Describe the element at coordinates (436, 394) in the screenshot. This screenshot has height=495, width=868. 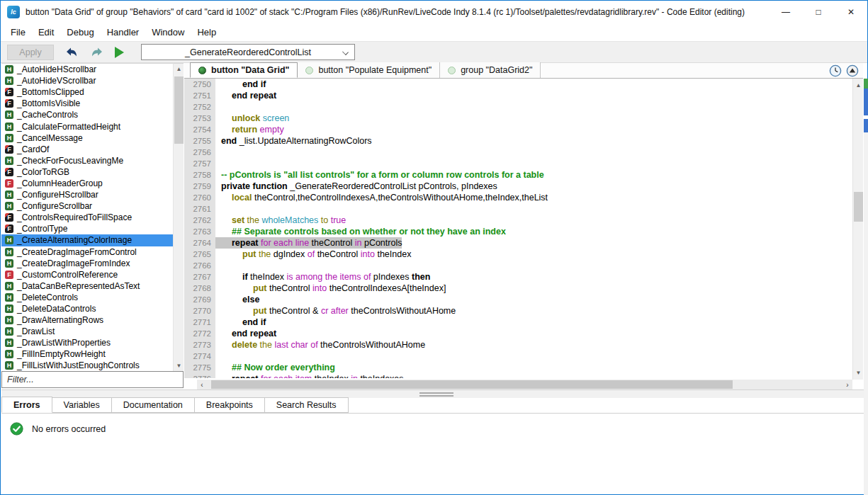
I see `splitter-grip-handle` at that location.